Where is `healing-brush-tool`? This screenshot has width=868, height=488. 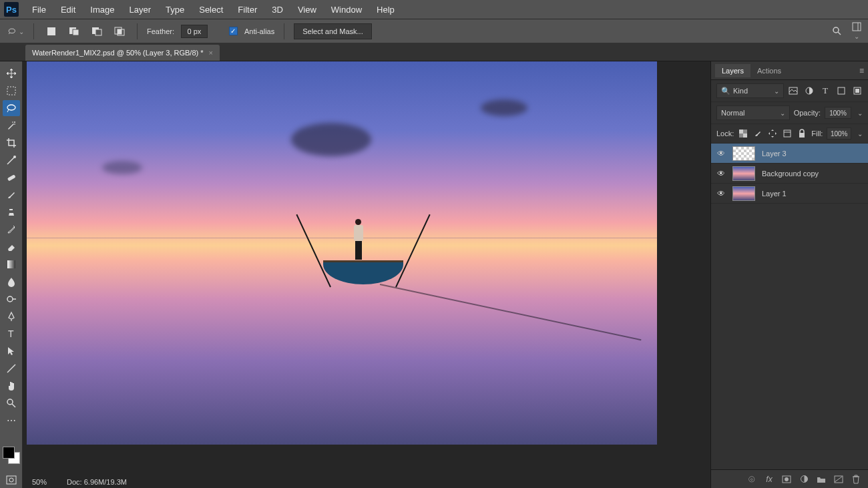
healing-brush-tool is located at coordinates (11, 178).